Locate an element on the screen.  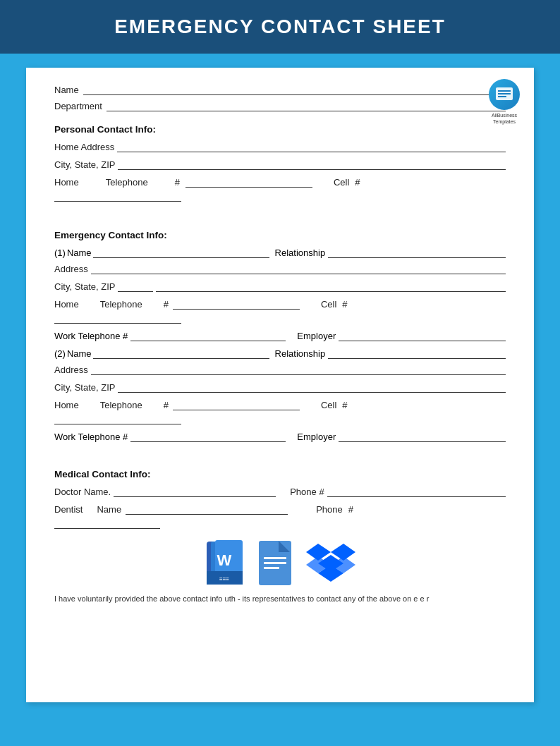
contact1-employer-field is located at coordinates (422, 336).